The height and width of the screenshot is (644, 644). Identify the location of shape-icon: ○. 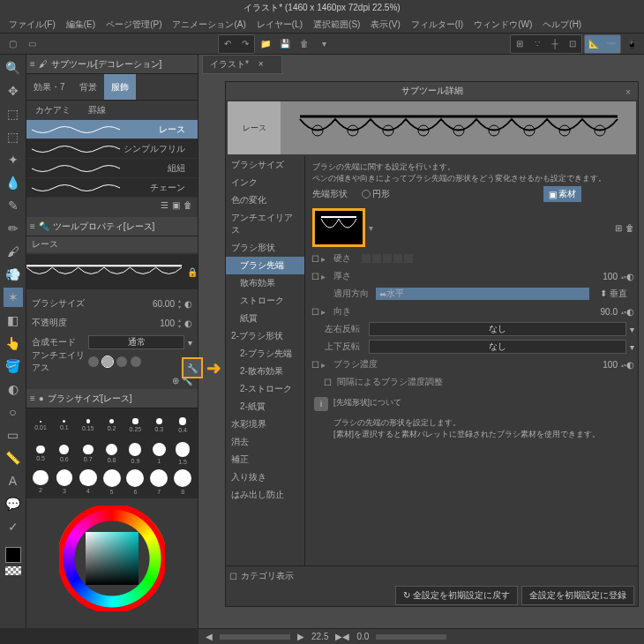
(13, 412).